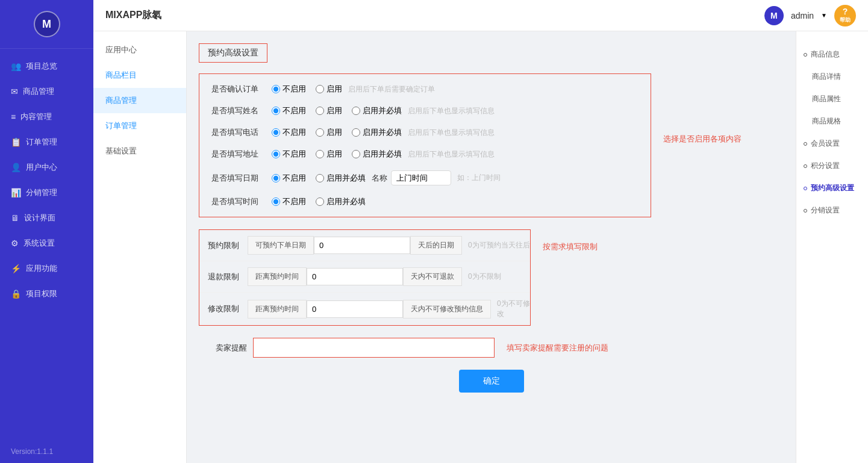 Image resolution: width=868 pixels, height=463 pixels. What do you see at coordinates (389, 277) in the screenshot?
I see `refund-limit-inner: 距离预约时间 天内不可退款 0为不限制` at bounding box center [389, 277].